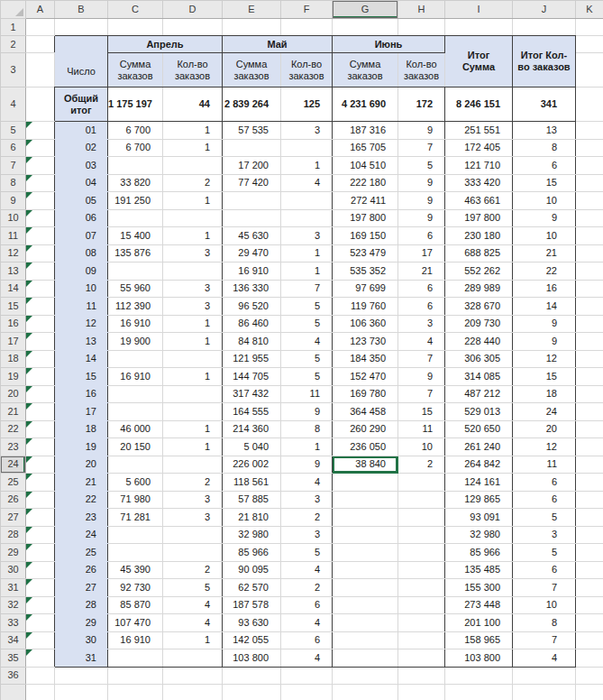  Describe the element at coordinates (366, 342) in the screenshot. I see `cell-G17: 123 730` at that location.